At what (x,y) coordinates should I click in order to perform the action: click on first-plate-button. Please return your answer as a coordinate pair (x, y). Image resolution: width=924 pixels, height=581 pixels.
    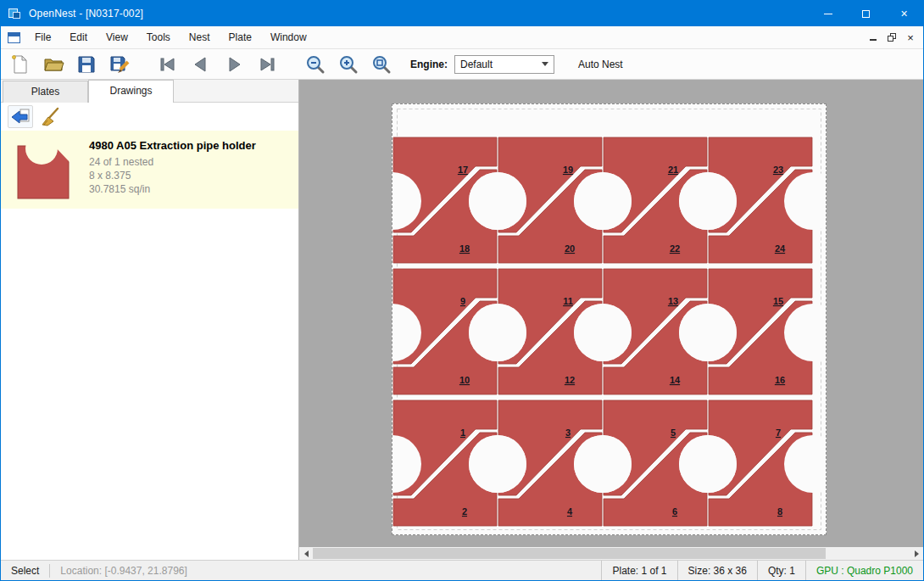
    Looking at the image, I should click on (168, 64).